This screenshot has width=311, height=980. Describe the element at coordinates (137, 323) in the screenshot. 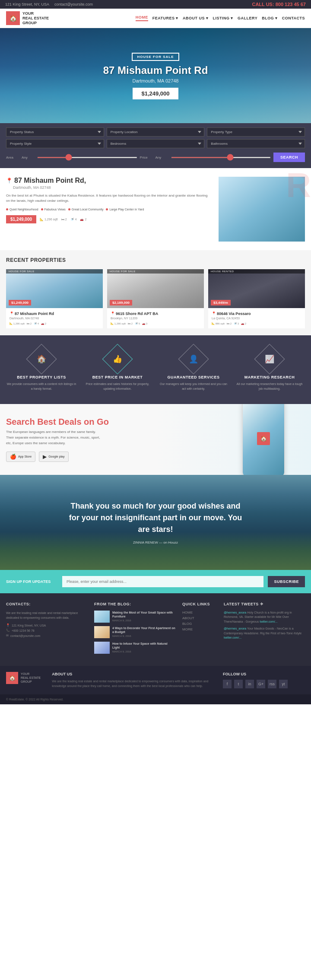

I see `stat-bath-2: 🚿 5` at that location.